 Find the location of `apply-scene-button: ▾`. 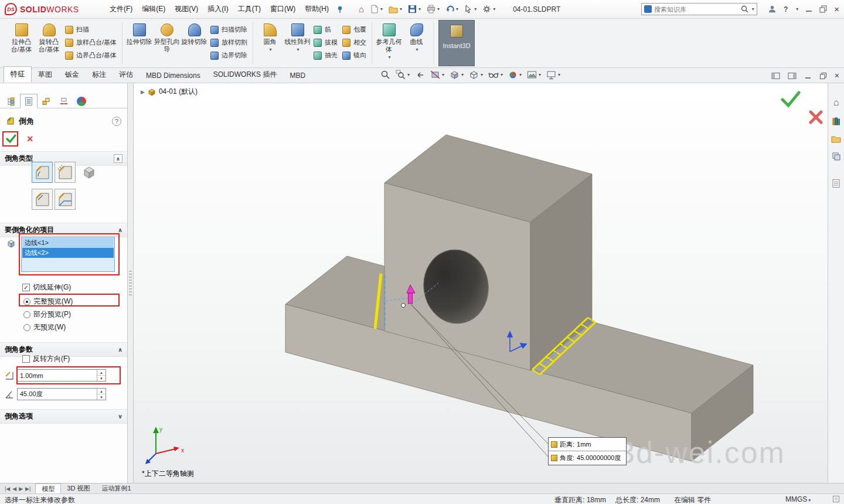

apply-scene-button: ▾ is located at coordinates (534, 75).